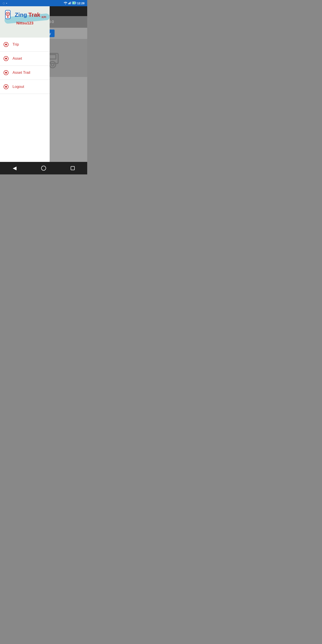 Image resolution: width=322 pixels, height=644 pixels. Describe the element at coordinates (6, 87) in the screenshot. I see `logout-radio-icon` at that location.